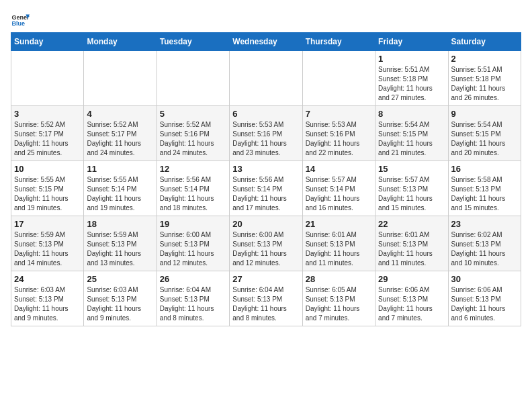 The width and height of the screenshot is (532, 411). Describe the element at coordinates (411, 169) in the screenshot. I see `day-number: 15` at that location.